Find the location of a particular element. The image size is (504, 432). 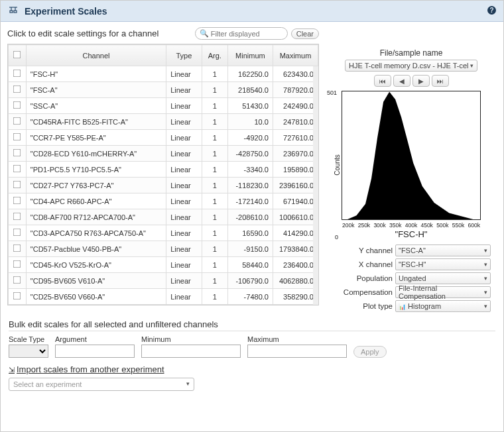

channel-name-cell: "CD95-BV605 V610-A" is located at coordinates (95, 281).